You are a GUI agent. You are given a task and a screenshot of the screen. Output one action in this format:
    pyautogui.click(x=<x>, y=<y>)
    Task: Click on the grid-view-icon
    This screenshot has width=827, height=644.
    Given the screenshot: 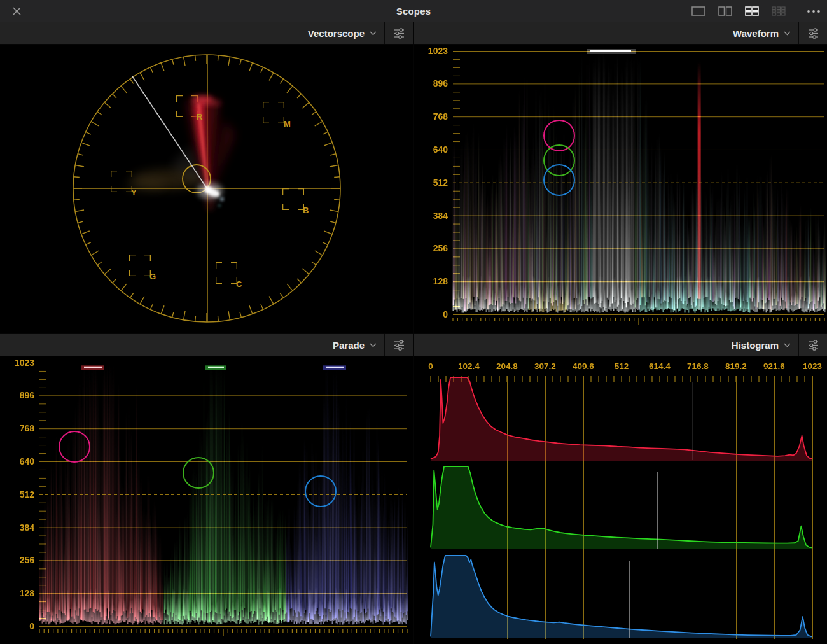 What is the action you would take?
    pyautogui.click(x=779, y=11)
    